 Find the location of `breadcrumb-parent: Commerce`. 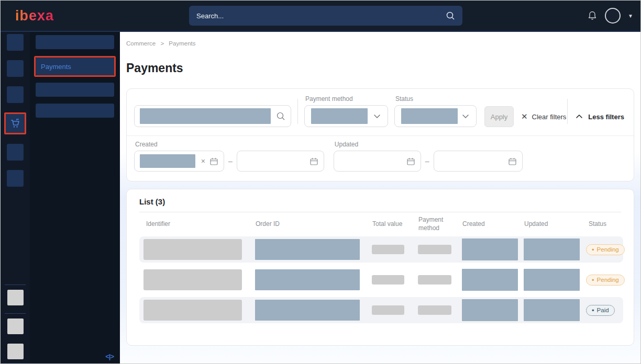

breadcrumb-parent: Commerce is located at coordinates (141, 43).